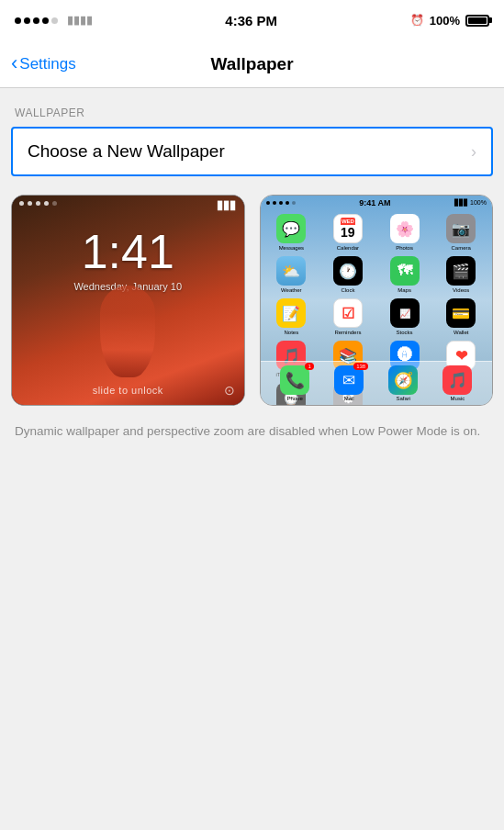 This screenshot has width=504, height=830. I want to click on app-notes: 📝 Notes, so click(292, 317).